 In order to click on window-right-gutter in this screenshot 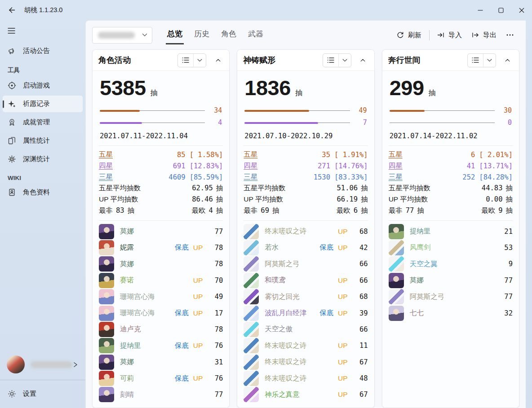, I will do `click(529, 214)`.